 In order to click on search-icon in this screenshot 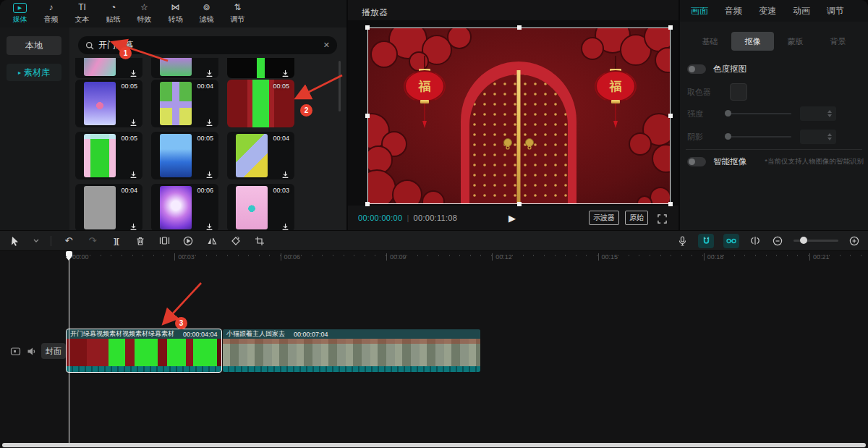, I will do `click(90, 46)`.